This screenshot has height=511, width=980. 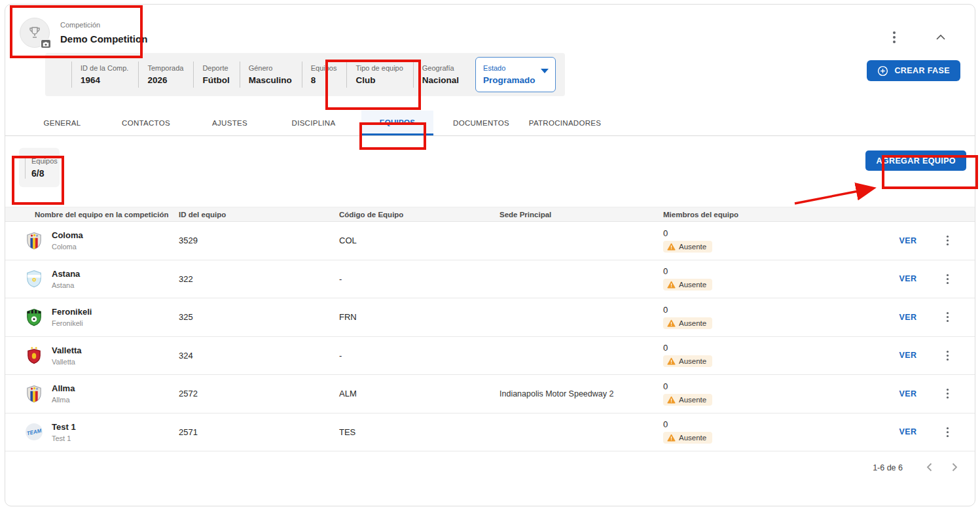 I want to click on team-id: 324, so click(x=259, y=356).